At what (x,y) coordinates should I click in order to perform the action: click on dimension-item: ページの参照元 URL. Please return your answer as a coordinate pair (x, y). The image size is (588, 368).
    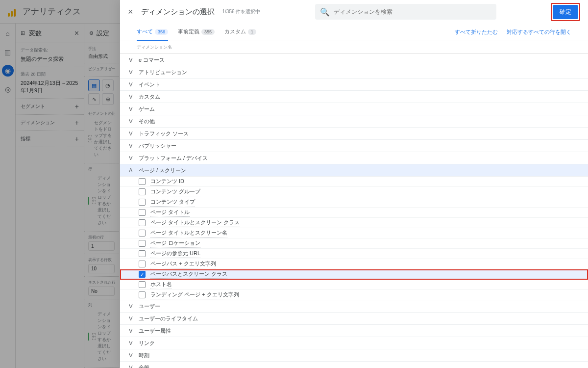
    Looking at the image, I should click on (354, 254).